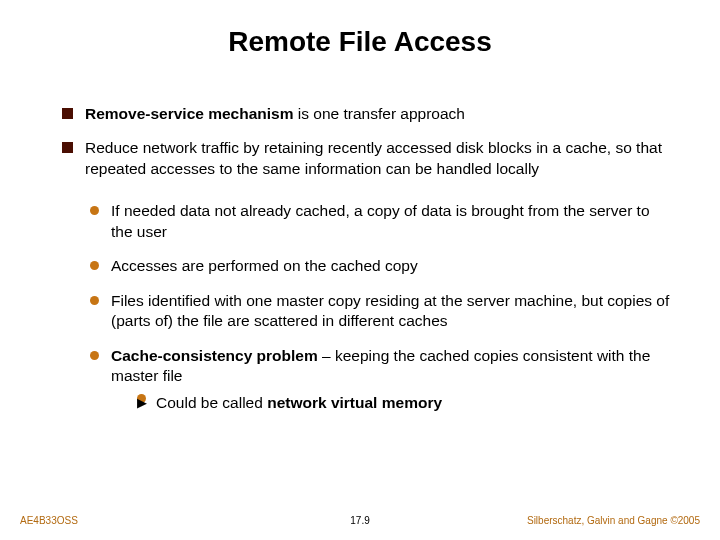 The height and width of the screenshot is (540, 720). Describe the element at coordinates (354, 402) in the screenshot. I see `bold-text: network virtual memory` at that location.